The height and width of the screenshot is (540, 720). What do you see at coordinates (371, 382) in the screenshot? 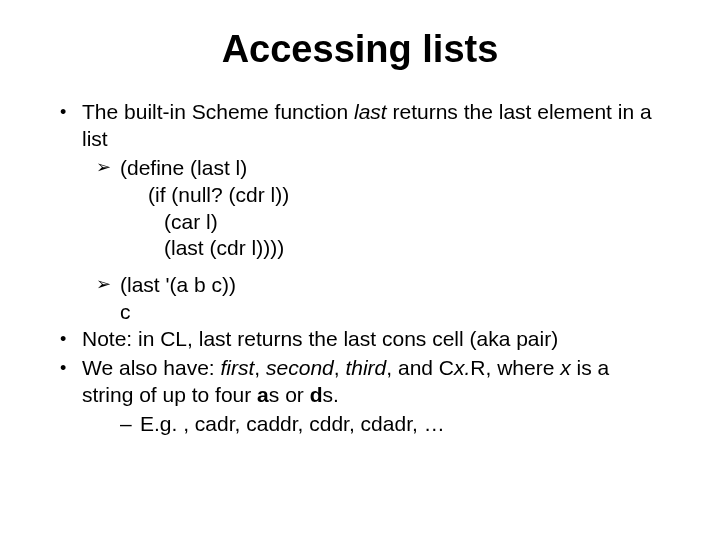
I see `bullet-3-text: We also have: first, second, third, and …` at bounding box center [371, 382].